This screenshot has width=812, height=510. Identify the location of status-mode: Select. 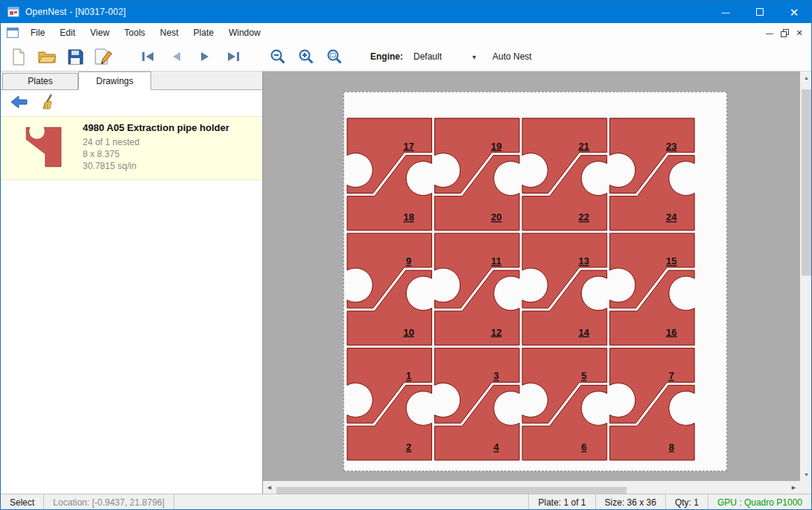
(22, 502).